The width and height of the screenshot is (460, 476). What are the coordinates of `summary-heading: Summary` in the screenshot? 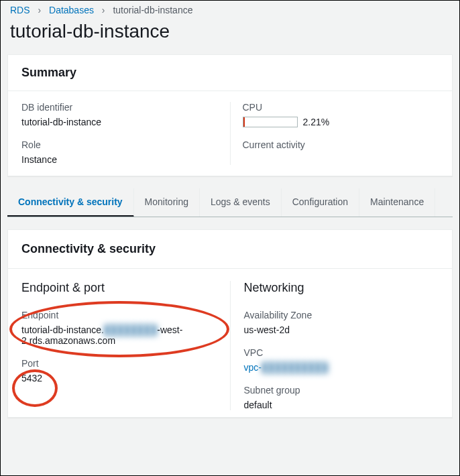 It's located at (230, 73).